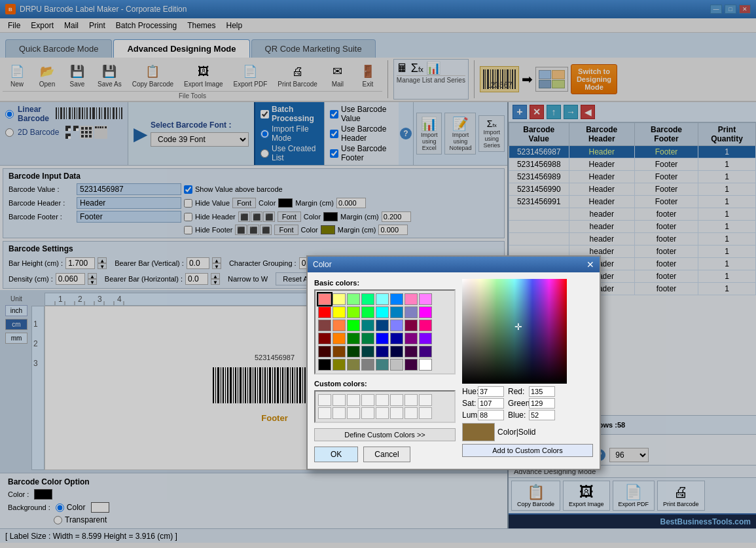 This screenshot has height=548, width=756. Describe the element at coordinates (518, 415) in the screenshot. I see `blue-label: Blue:` at that location.